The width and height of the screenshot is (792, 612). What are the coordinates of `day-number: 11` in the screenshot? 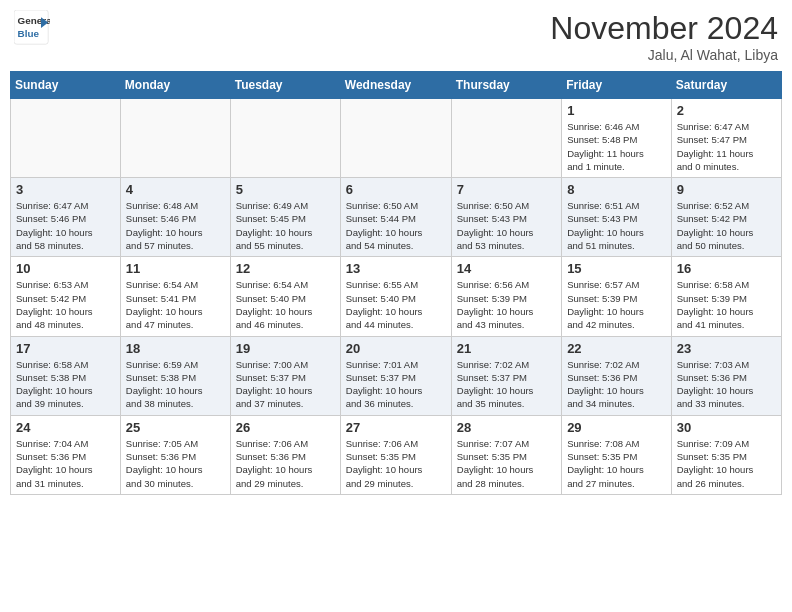 It's located at (176, 268).